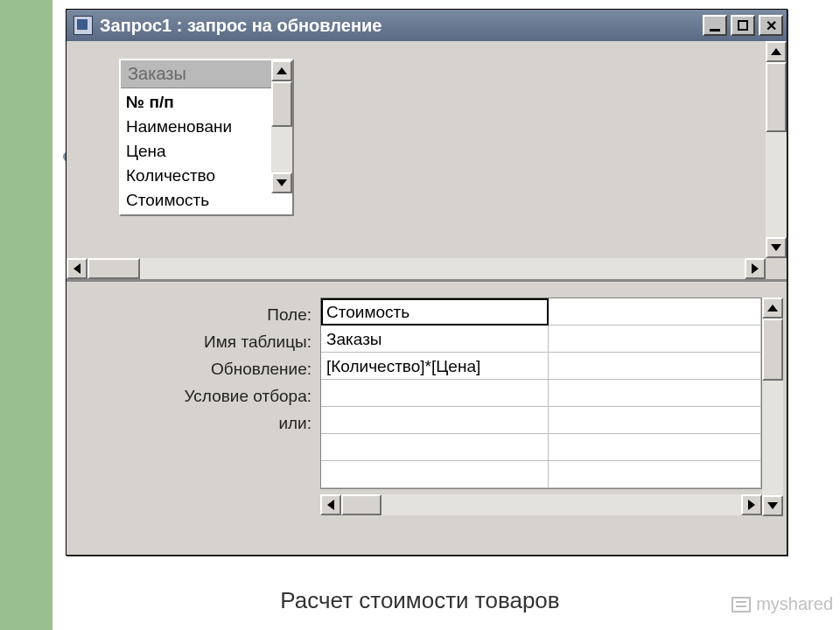  Describe the element at coordinates (26, 315) in the screenshot. I see `slide-background-stripe` at that location.